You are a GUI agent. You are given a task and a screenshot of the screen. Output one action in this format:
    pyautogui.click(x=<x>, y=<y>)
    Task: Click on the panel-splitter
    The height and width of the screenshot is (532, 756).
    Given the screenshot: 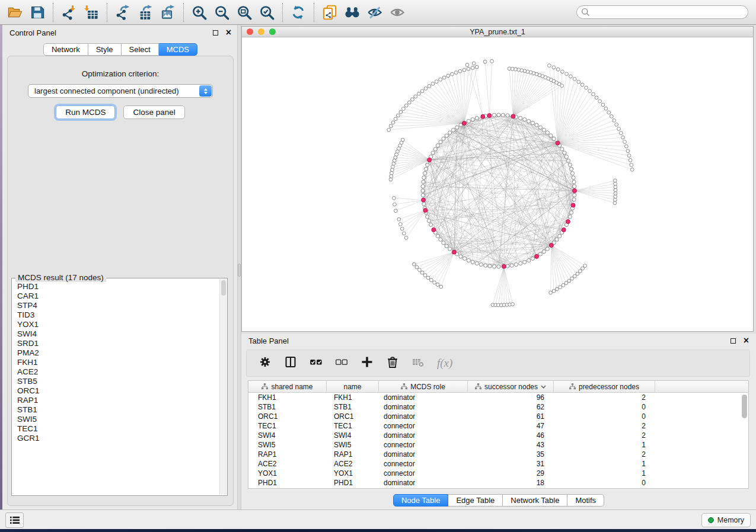 What is the action you would take?
    pyautogui.click(x=240, y=267)
    